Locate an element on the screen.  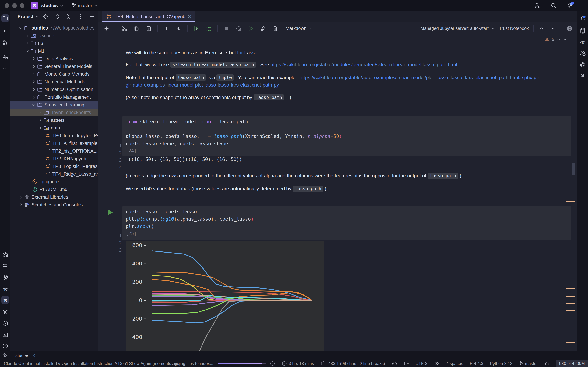
expand-all-icon is located at coordinates (57, 17).